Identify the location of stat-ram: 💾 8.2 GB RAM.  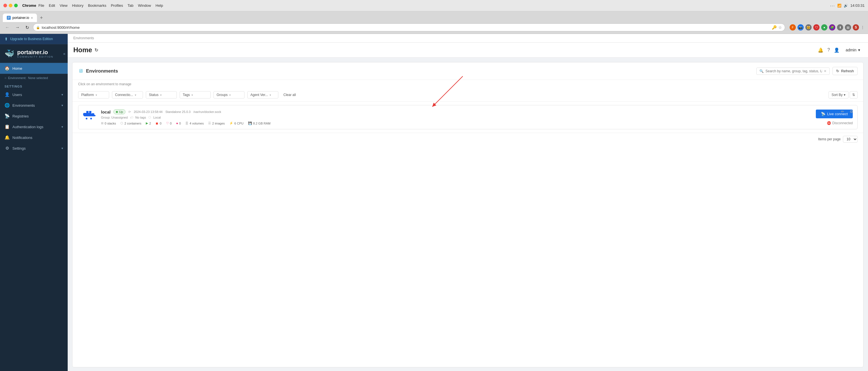
(259, 123).